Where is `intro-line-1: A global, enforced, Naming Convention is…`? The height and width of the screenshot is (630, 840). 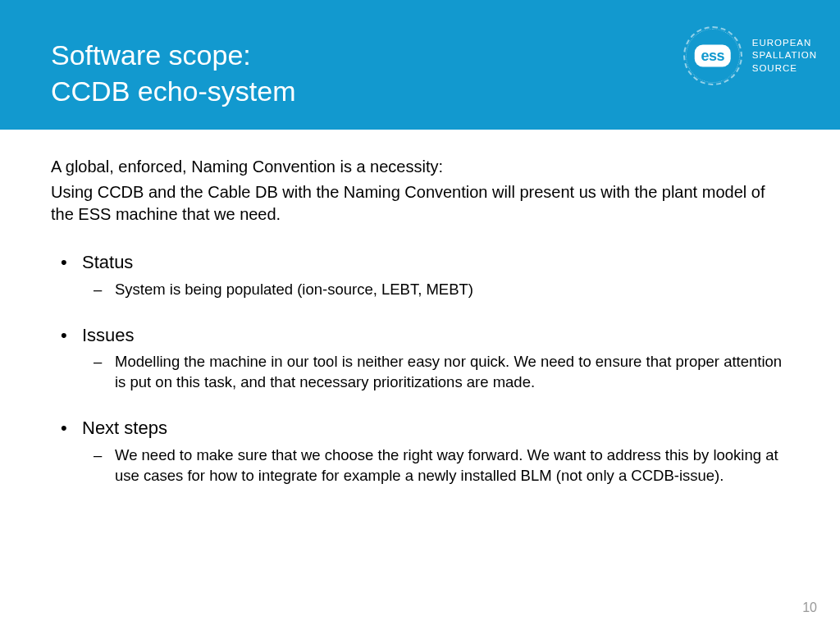
intro-line-1: A global, enforced, Naming Convention is… is located at coordinates (420, 167).